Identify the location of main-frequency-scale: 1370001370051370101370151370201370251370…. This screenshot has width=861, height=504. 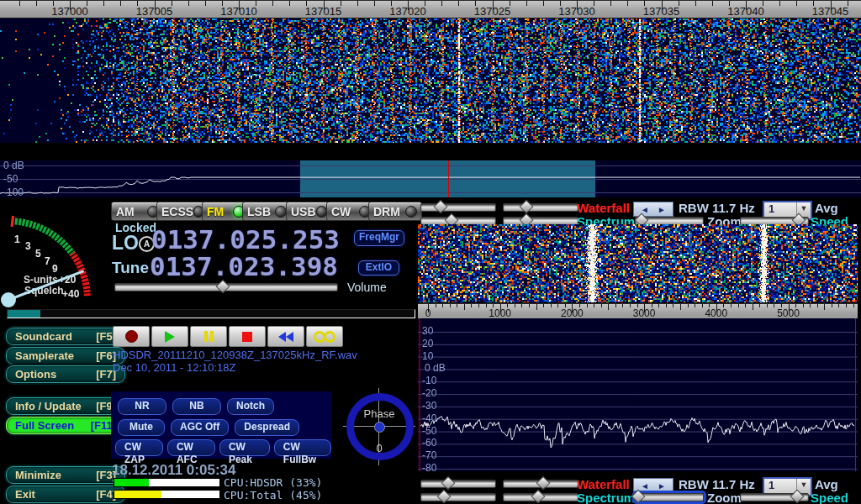
(430, 9).